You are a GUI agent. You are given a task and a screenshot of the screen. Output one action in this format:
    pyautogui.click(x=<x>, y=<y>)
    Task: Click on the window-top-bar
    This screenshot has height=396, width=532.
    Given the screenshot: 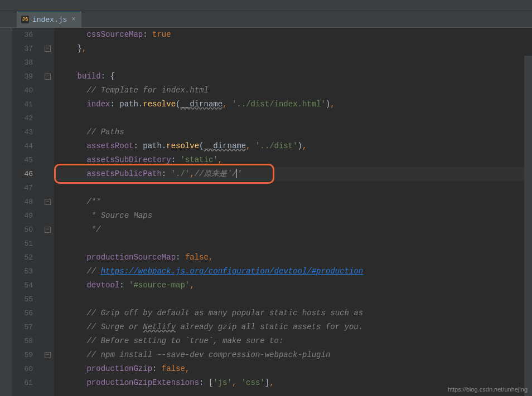 What is the action you would take?
    pyautogui.click(x=266, y=6)
    